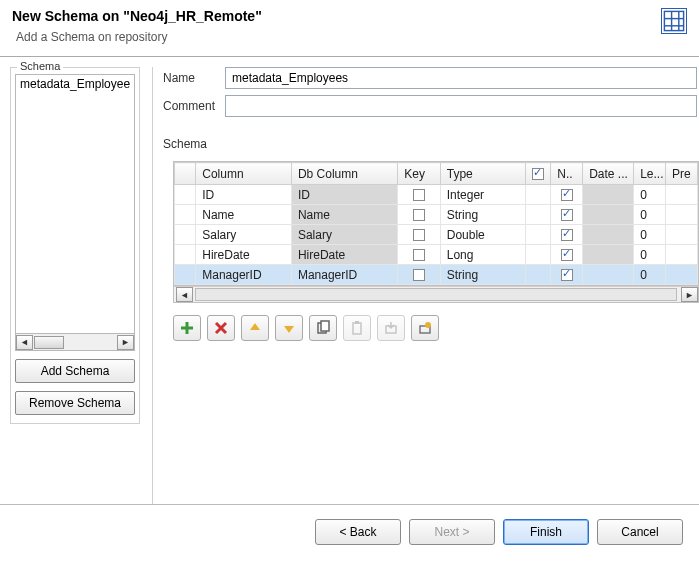  I want to click on cell-db: ManagerID, so click(344, 275).